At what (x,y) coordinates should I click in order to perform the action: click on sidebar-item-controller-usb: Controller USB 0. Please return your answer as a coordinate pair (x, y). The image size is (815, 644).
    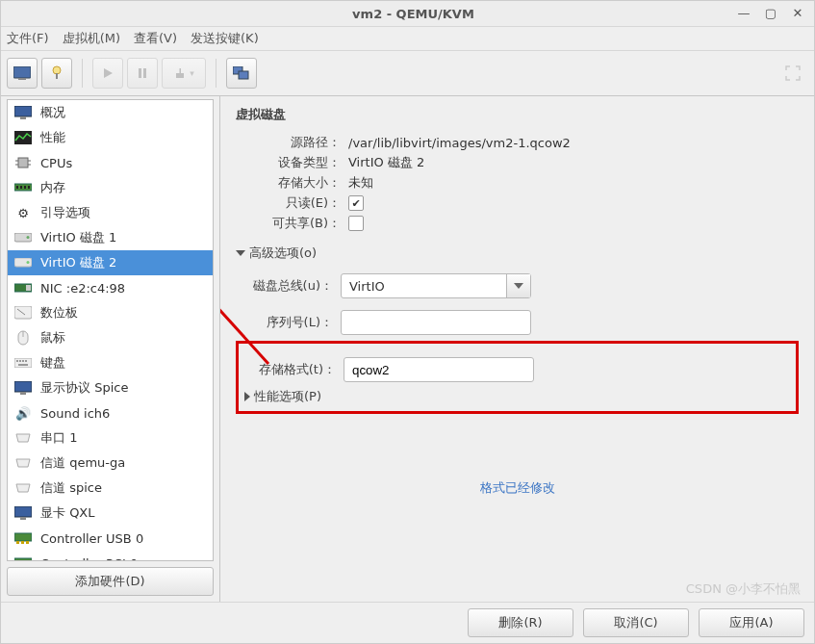
    Looking at the image, I should click on (110, 538).